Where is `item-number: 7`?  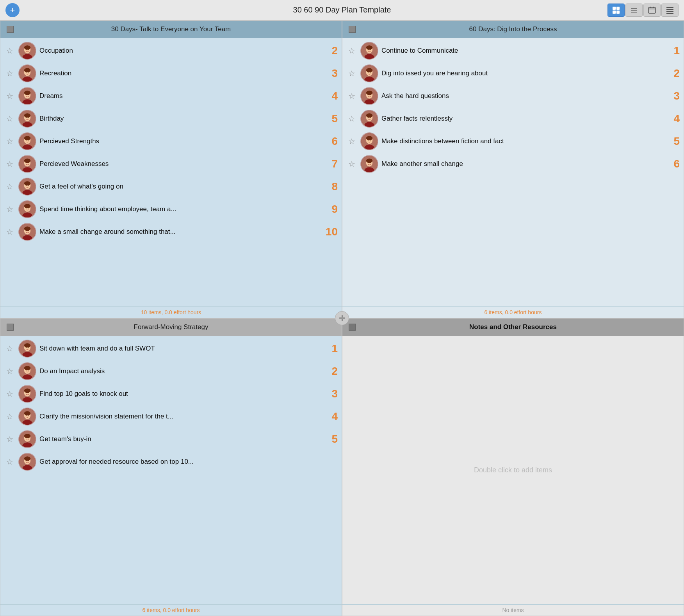
item-number: 7 is located at coordinates (331, 164).